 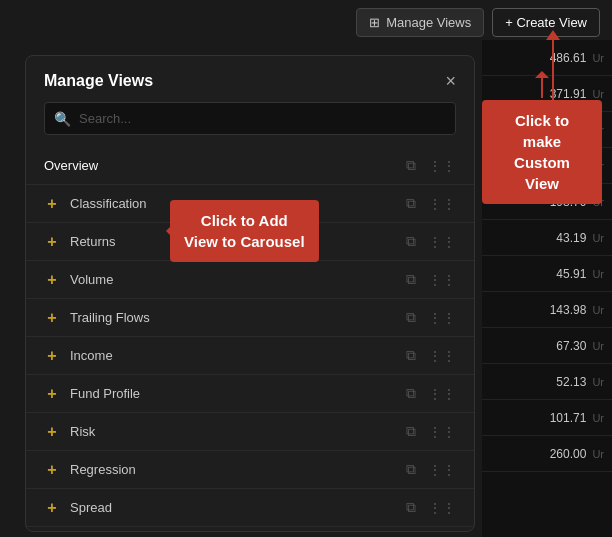 I want to click on view-item-left: +Volume, so click(x=223, y=280).